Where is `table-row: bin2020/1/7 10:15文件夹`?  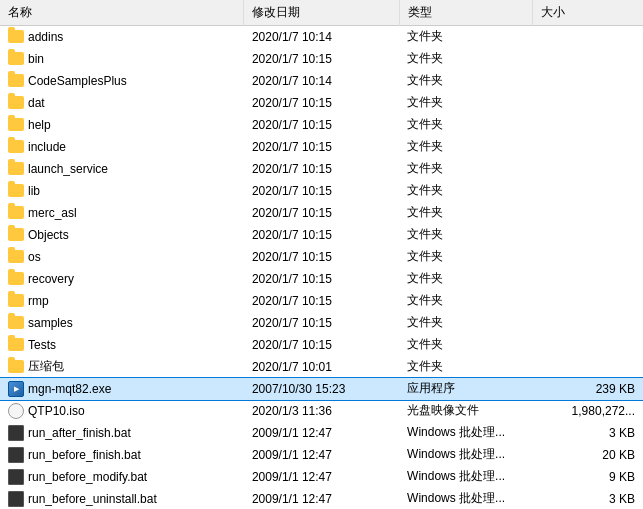
table-row: bin2020/1/7 10:15文件夹 is located at coordinates (322, 59).